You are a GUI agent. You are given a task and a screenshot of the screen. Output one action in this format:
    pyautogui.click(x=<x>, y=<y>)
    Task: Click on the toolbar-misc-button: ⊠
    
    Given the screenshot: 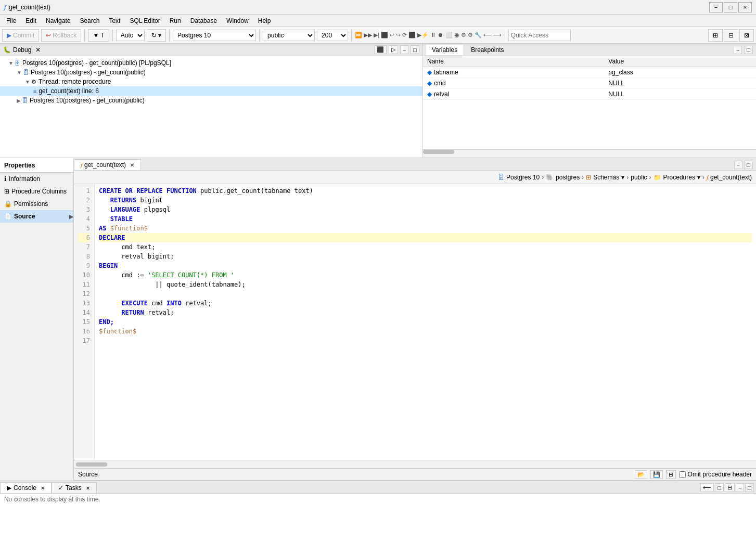 What is the action you would take?
    pyautogui.click(x=747, y=35)
    